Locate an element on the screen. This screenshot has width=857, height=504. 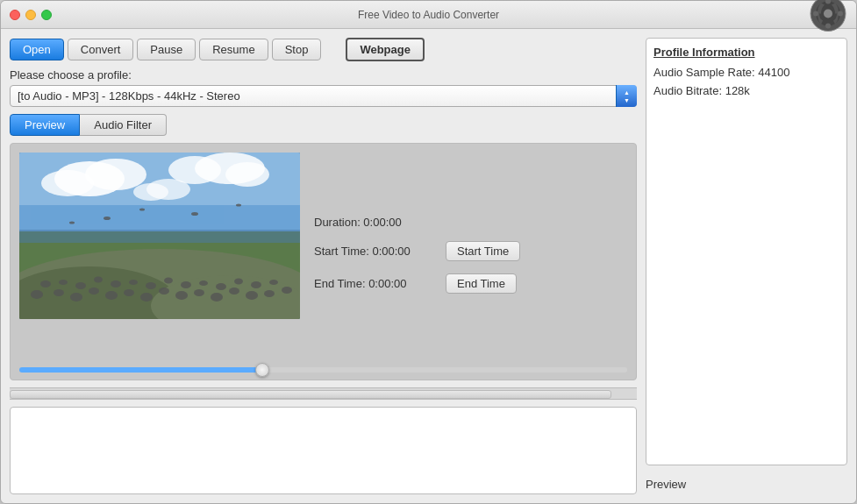
profile-info-sample-rate: Audio Sample Rate: 44100 is located at coordinates (746, 74).